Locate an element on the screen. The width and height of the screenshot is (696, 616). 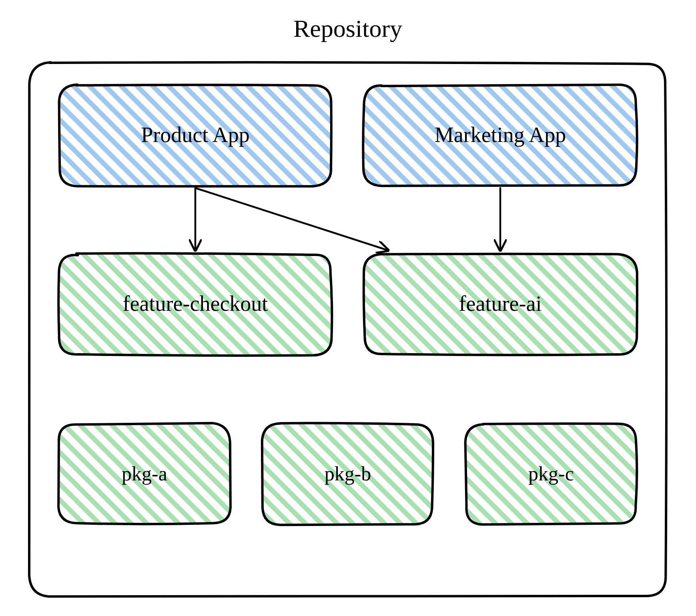
box-feature-ai: feature-ai is located at coordinates (500, 305).